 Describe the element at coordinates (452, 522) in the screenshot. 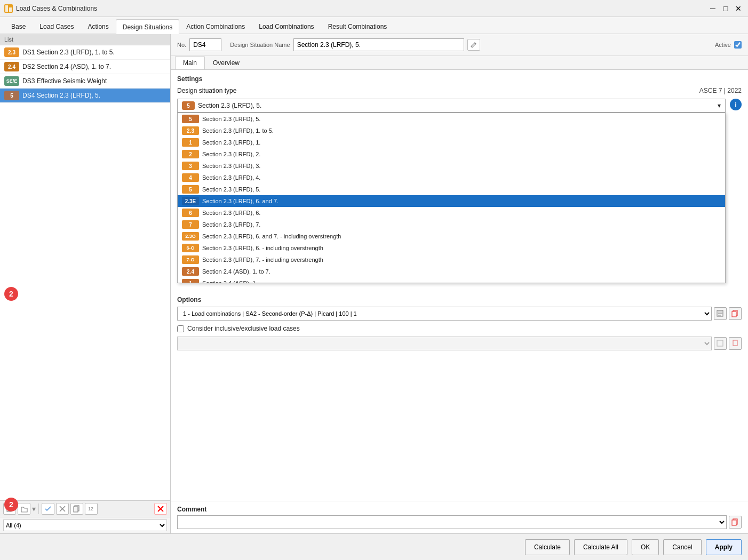

I see `comment-select` at that location.